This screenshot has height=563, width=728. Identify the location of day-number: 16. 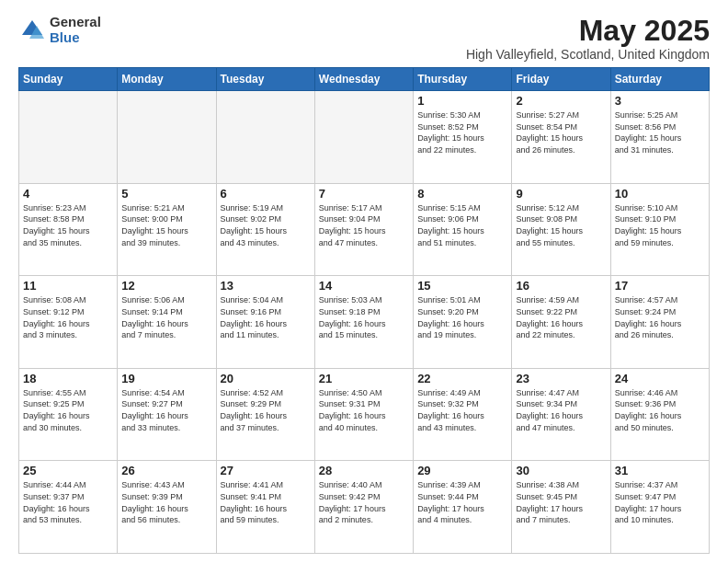
(561, 285).